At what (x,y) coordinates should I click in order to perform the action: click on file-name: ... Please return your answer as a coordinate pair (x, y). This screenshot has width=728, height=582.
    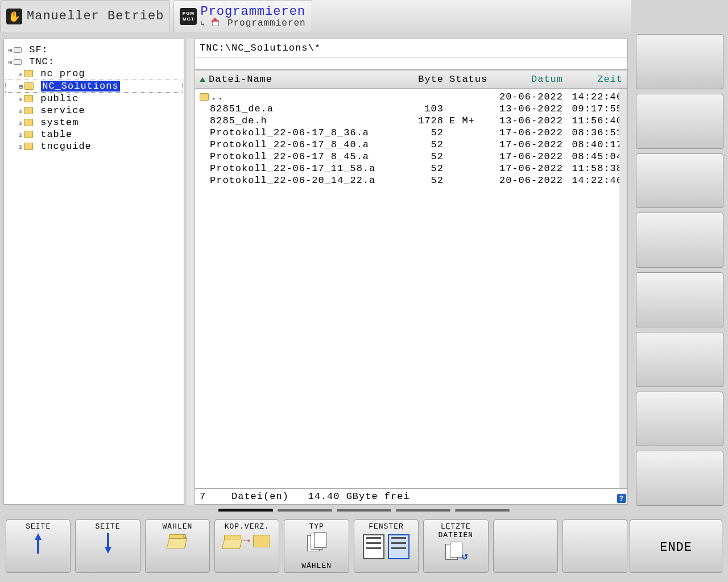
    Looking at the image, I should click on (217, 97).